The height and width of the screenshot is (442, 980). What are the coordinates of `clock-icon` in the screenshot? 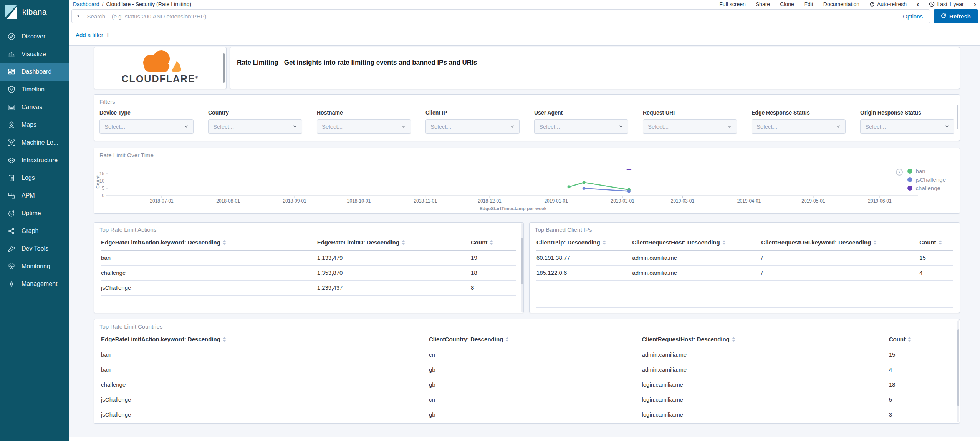 It's located at (932, 4).